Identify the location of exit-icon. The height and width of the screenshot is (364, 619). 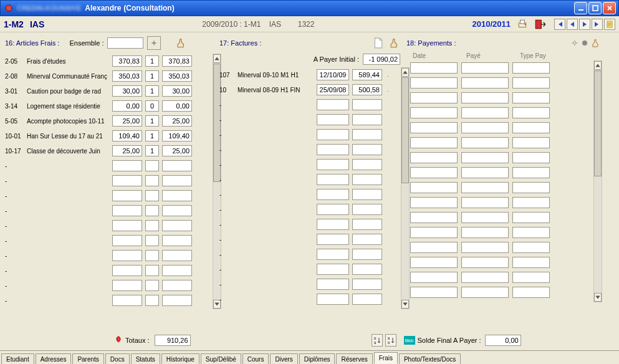
(540, 24).